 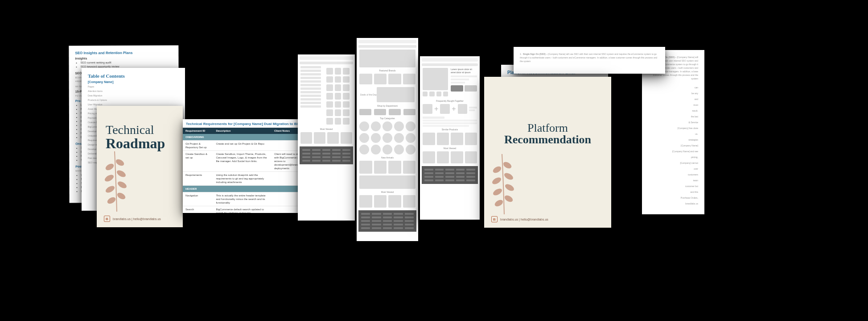 I want to click on sso-line: pricing,, so click(x=673, y=157).